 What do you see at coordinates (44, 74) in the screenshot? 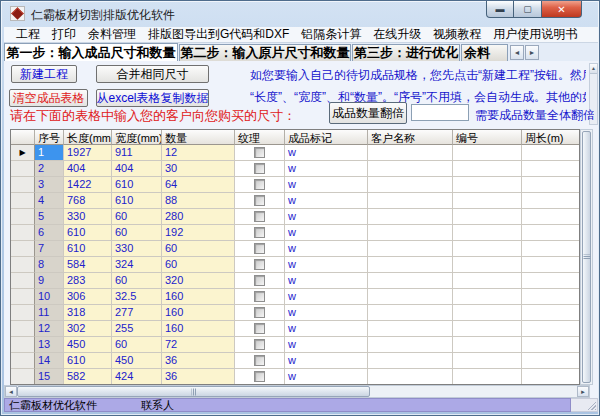
I see `new-project-button: 新建工程` at bounding box center [44, 74].